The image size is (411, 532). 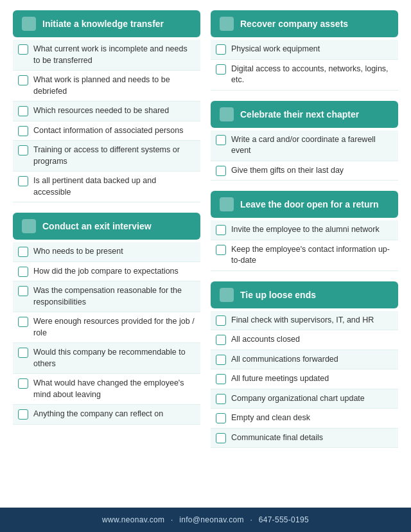 What do you see at coordinates (114, 186) in the screenshot?
I see `item-text: Is all pertinent data backed up and acce…` at bounding box center [114, 186].